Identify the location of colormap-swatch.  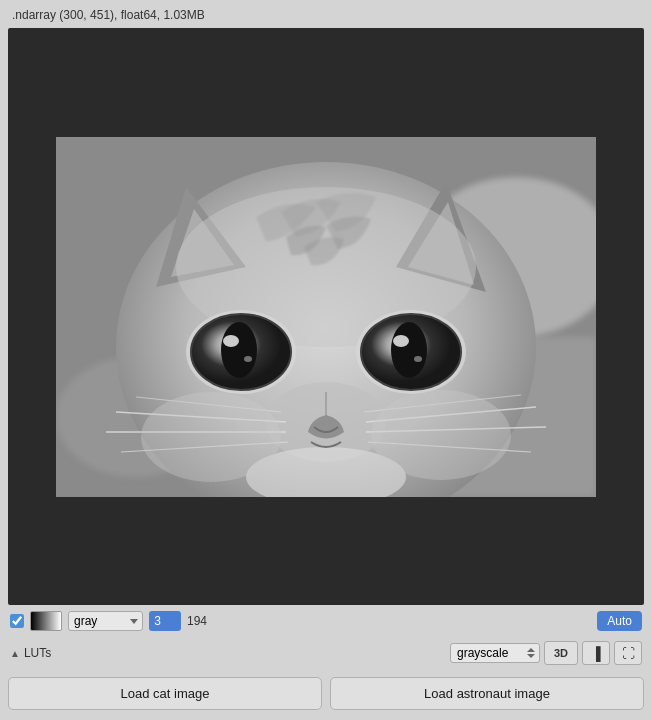
(46, 621).